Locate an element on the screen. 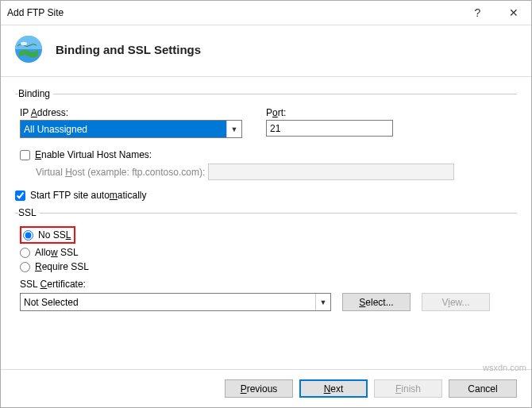 The height and width of the screenshot is (408, 532). next-button: Next is located at coordinates (333, 389).